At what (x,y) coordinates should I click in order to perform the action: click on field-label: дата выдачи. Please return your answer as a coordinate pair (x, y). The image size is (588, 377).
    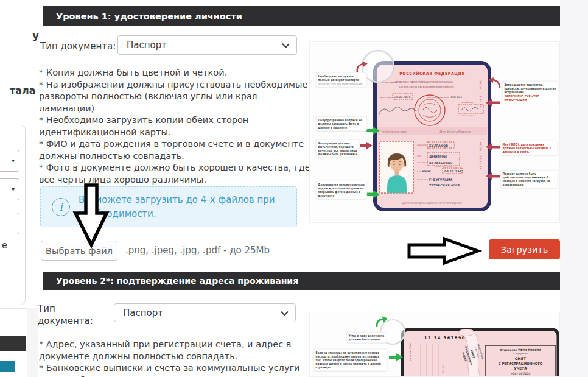
    Looking at the image, I should click on (387, 97).